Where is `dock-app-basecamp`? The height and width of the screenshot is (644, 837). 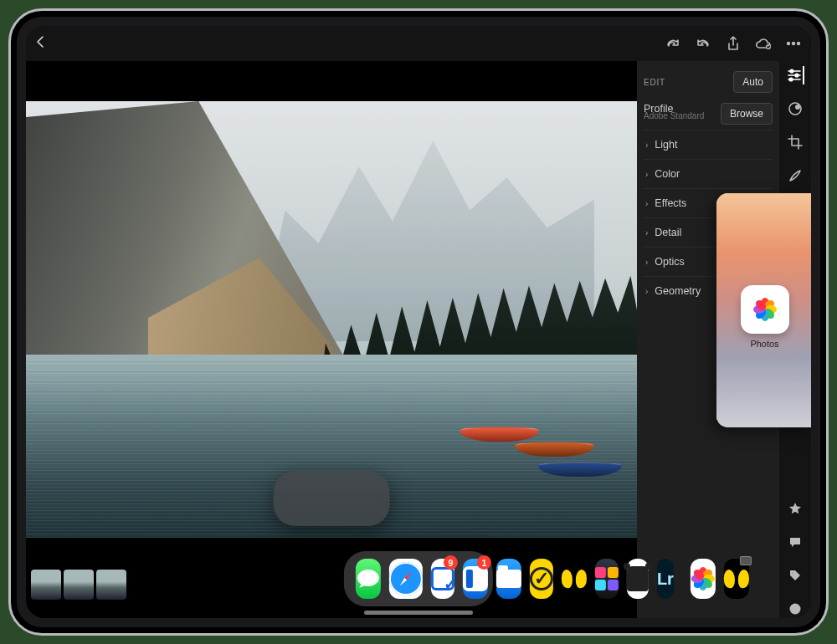
dock-app-basecamp is located at coordinates (542, 579).